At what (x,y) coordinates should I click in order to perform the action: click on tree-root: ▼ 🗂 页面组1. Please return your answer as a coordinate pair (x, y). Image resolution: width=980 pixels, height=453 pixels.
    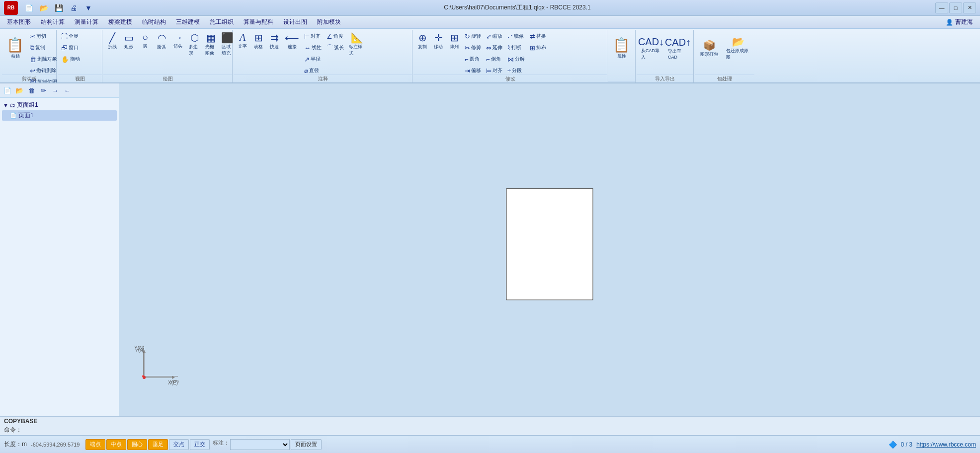
    Looking at the image, I should click on (60, 105).